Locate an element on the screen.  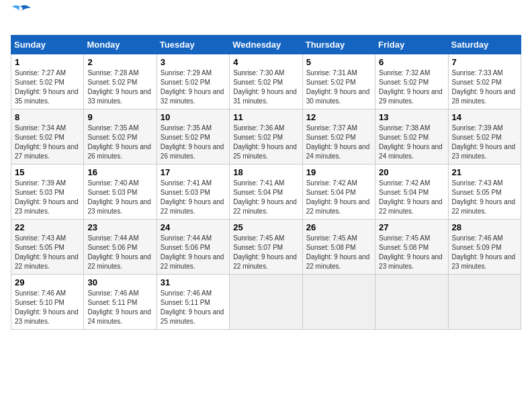
week-row-3: 15 Sunrise: 7:39 AM Sunset: 5:03 PM Dayl… is located at coordinates (266, 192).